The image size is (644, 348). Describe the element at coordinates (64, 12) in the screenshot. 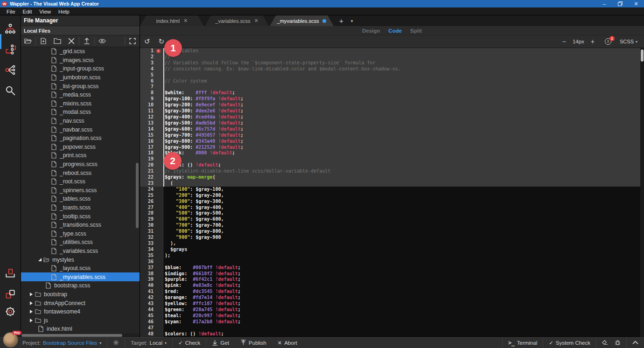

I see `menu-help: Help` at that location.